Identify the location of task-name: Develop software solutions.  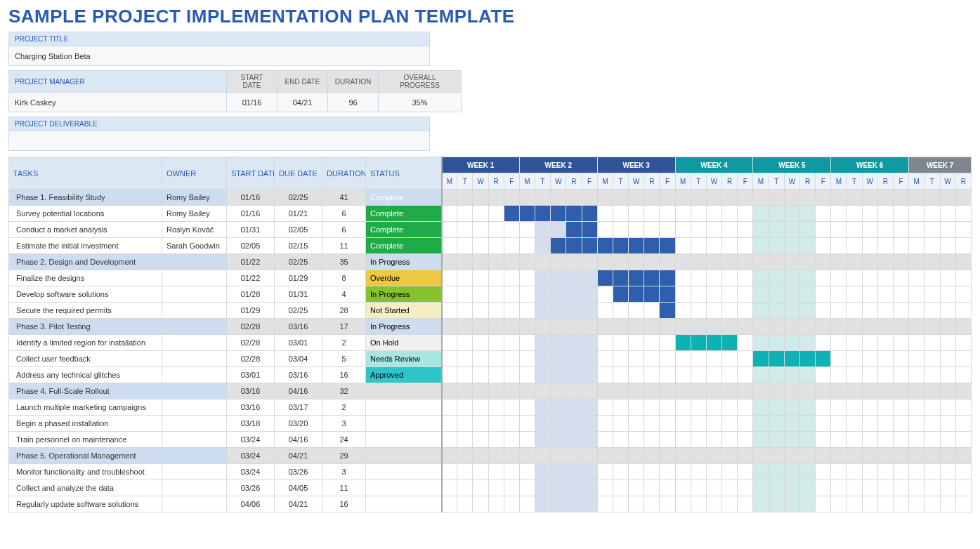
(86, 295).